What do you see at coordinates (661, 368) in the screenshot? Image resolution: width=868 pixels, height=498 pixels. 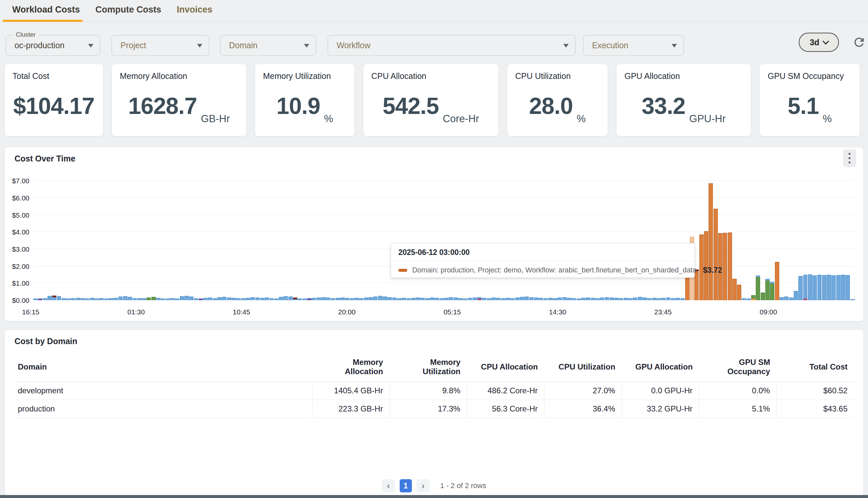 I see `col-header-gpu-allocation: GPU Allocation` at bounding box center [661, 368].